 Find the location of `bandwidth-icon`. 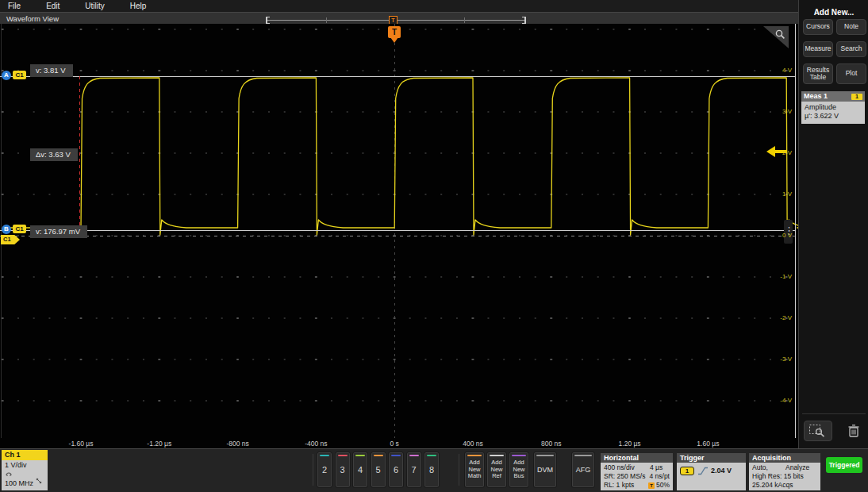

bandwidth-icon is located at coordinates (39, 481).